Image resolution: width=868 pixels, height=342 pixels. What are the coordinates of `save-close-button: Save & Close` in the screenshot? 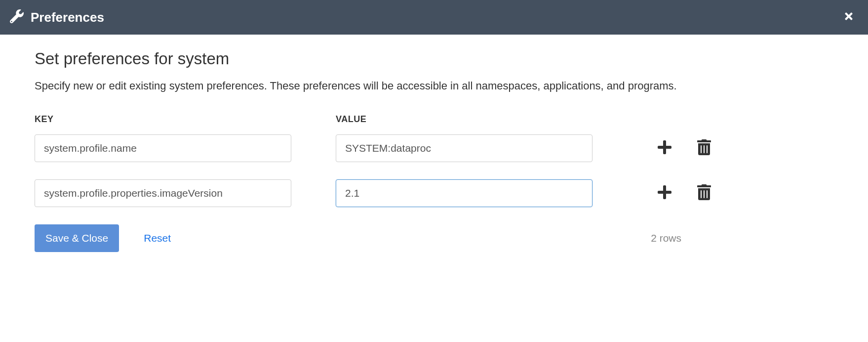 It's located at (77, 238).